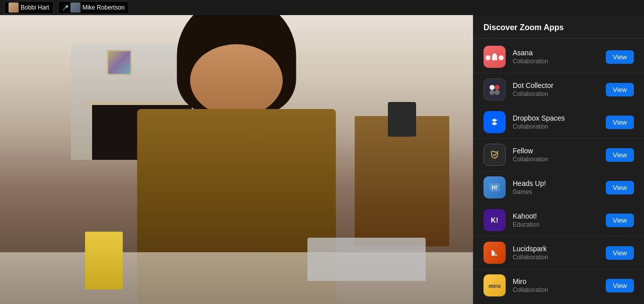 The image size is (644, 304). What do you see at coordinates (495, 89) in the screenshot?
I see `dot-collector-svg` at bounding box center [495, 89].